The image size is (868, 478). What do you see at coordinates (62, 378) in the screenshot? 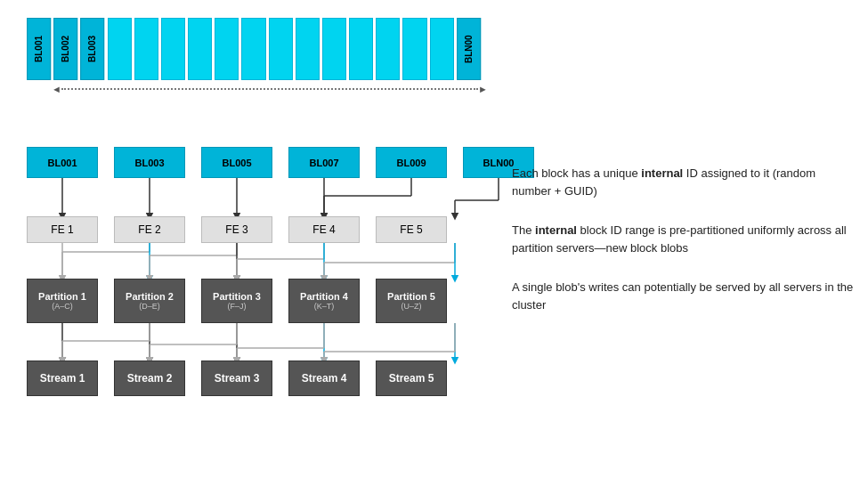
I see `stream-block-0: Stream 1` at bounding box center [62, 378].